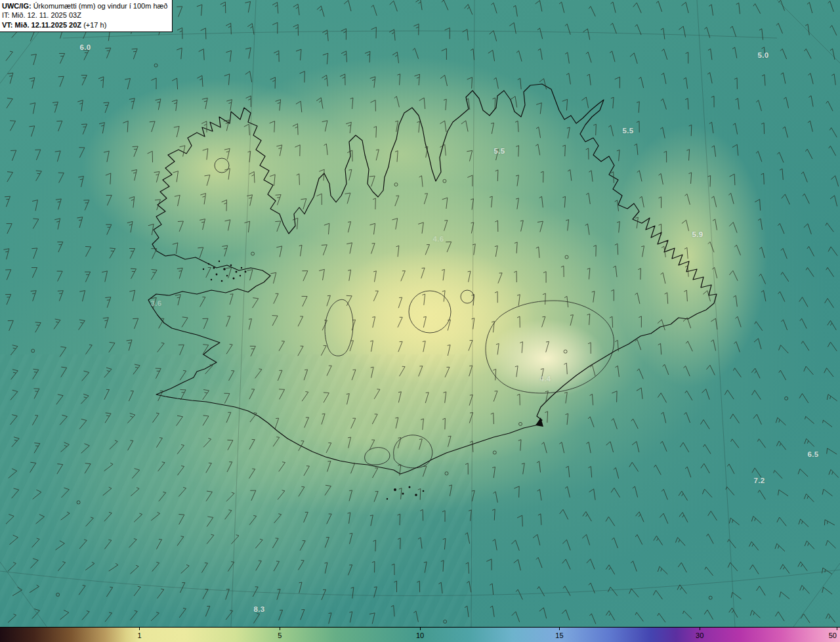 The width and height of the screenshot is (840, 642). Describe the element at coordinates (42, 25) in the screenshot. I see `valid-time: VT: Mið. 12.11.2025 20Z` at that location.